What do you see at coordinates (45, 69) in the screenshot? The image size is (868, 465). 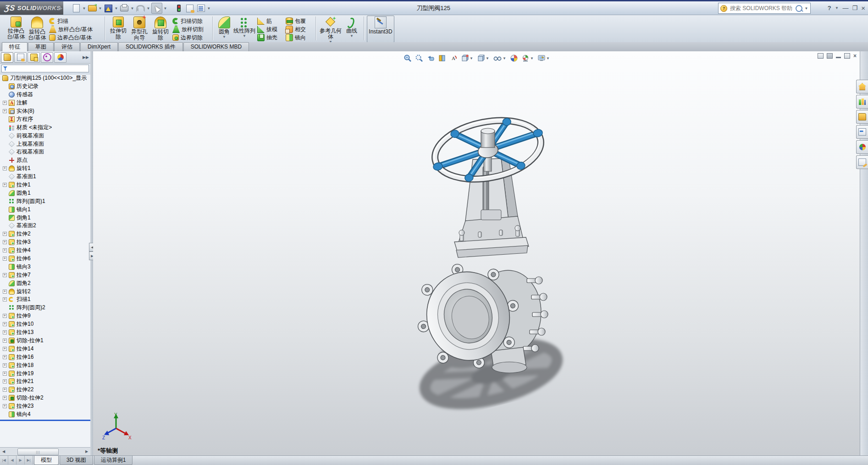 I see `tree-filter-input` at bounding box center [45, 69].